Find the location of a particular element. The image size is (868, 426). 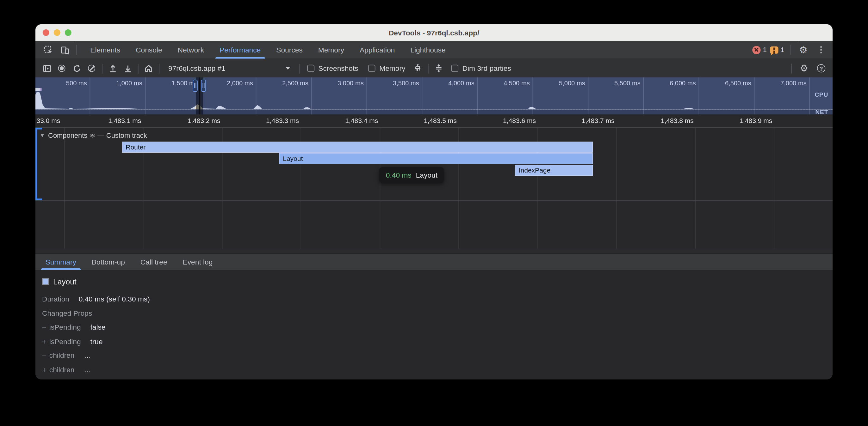

timeline-overview: 500 ms 1,000 ms 1,500 ms 2,000 ms 2,500 … is located at coordinates (434, 96).